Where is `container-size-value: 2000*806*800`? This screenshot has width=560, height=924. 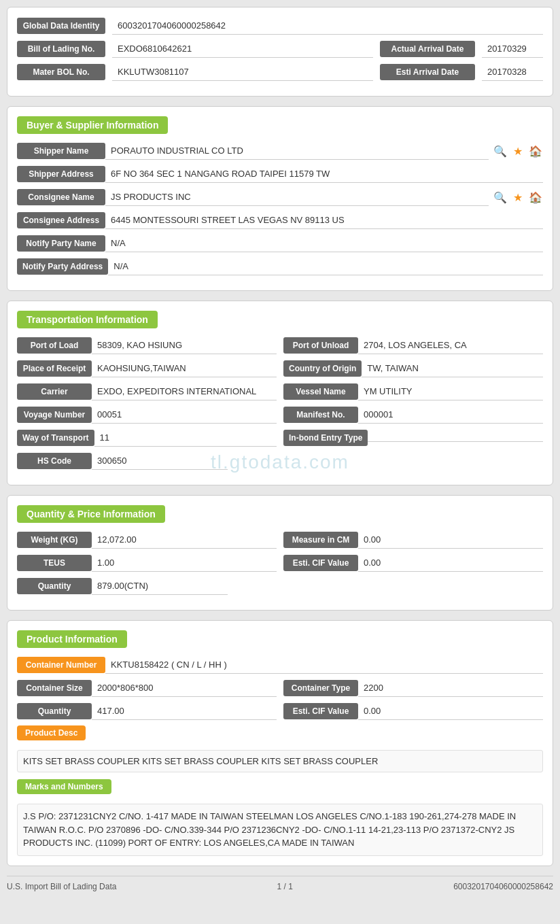 container-size-value: 2000*806*800 is located at coordinates (184, 688).